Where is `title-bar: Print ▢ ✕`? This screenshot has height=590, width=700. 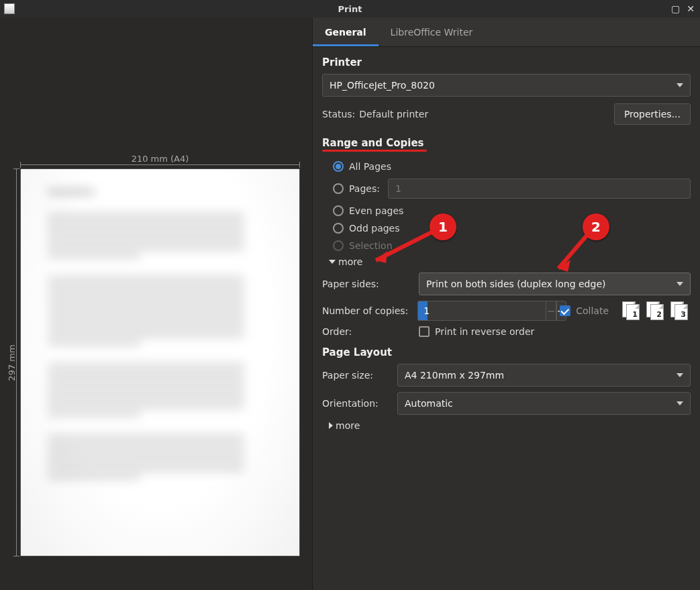 title-bar: Print ▢ ✕ is located at coordinates (350, 9).